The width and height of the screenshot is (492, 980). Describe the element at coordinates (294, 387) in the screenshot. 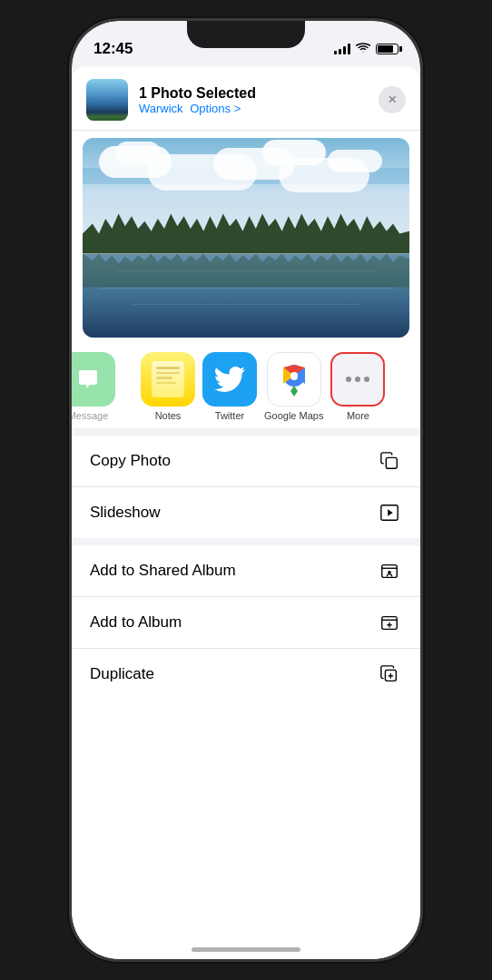

I see `share-app-gmaps: Google Maps` at that location.